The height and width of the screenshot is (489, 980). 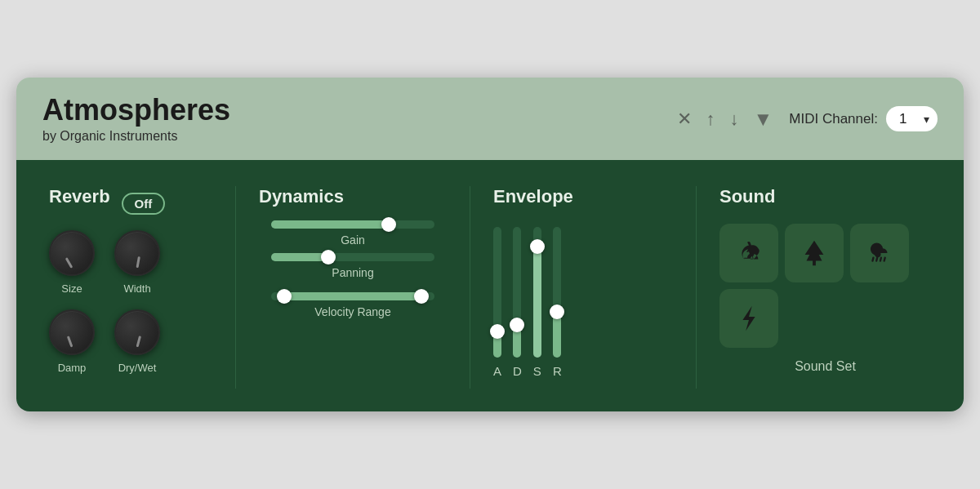 What do you see at coordinates (825, 280) in the screenshot?
I see `sound-section: Sound` at bounding box center [825, 280].